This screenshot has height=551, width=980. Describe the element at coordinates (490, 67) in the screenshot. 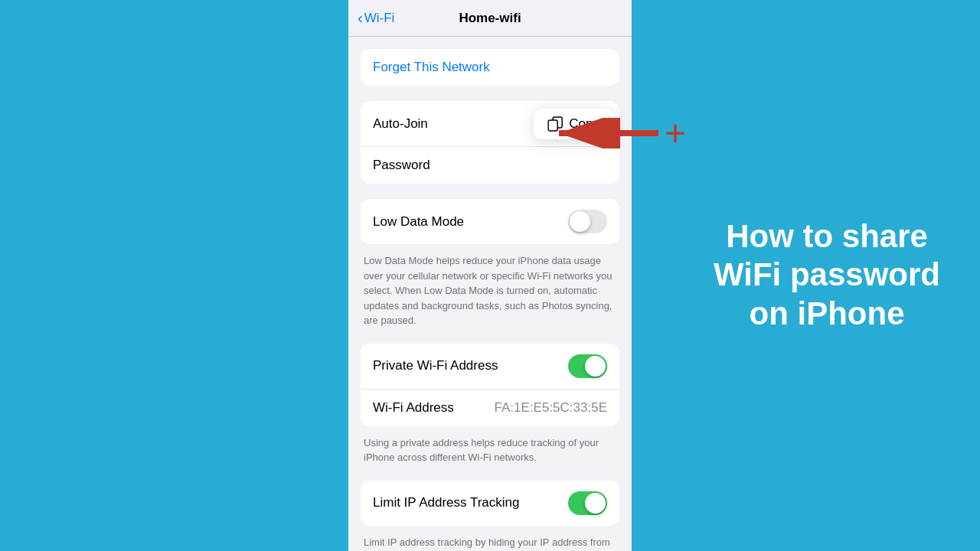

I see `forget-network-row: Forget This Network` at that location.